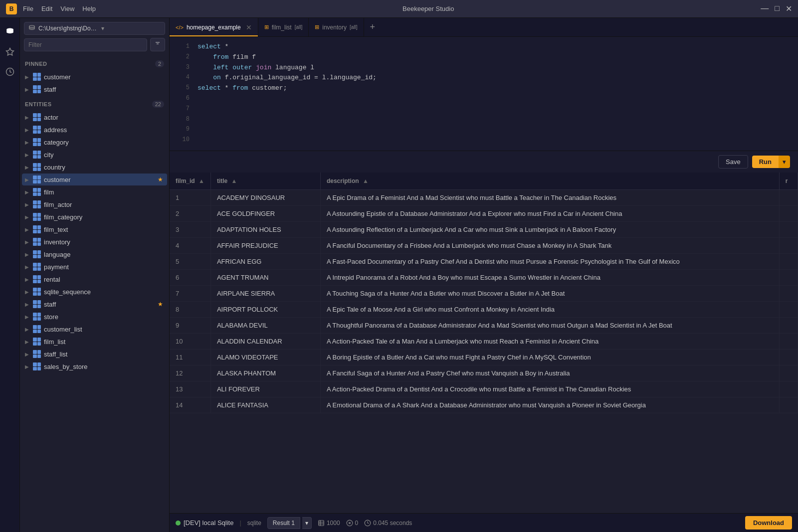  What do you see at coordinates (765, 162) in the screenshot?
I see `run-button: Run` at bounding box center [765, 162].